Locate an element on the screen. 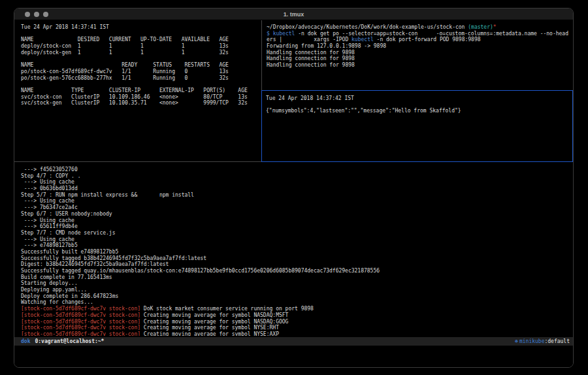 This screenshot has width=588, height=375. kubectl-watch-output: Tue 24 Apr 2018 14:37:41 ISTNAME DESIRED… is located at coordinates (141, 65).